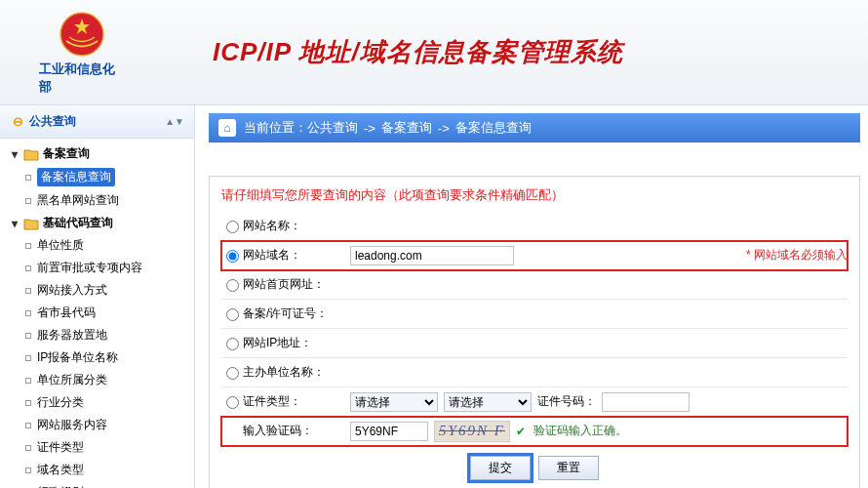 The height and width of the screenshot is (488, 868). Describe the element at coordinates (534, 314) in the screenshot. I see `row-license: 备案/许可证号：` at that location.